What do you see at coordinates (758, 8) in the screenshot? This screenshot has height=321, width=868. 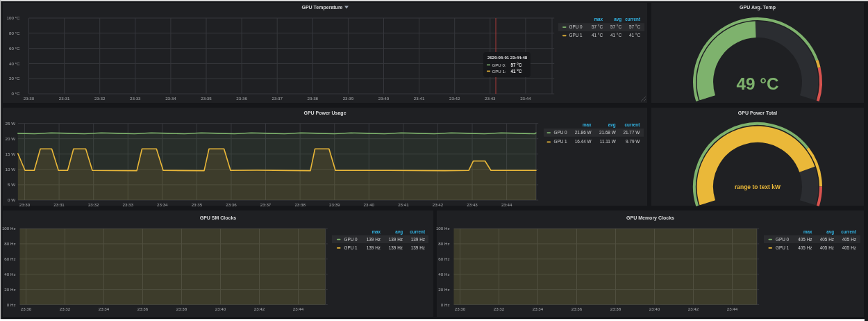 I see `svg-text: GPU Avg. Temp` at bounding box center [758, 8].